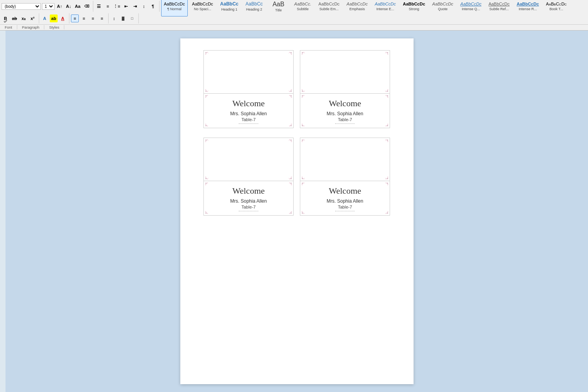 The image size is (588, 392). Describe the element at coordinates (15, 18) in the screenshot. I see `strikethrough-button: ab` at that location.